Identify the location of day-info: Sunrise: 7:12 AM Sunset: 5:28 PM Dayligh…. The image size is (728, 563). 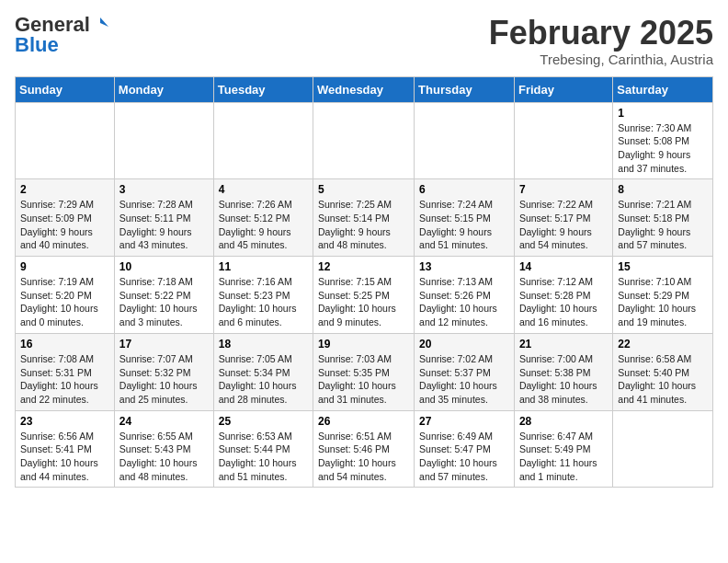
(563, 302).